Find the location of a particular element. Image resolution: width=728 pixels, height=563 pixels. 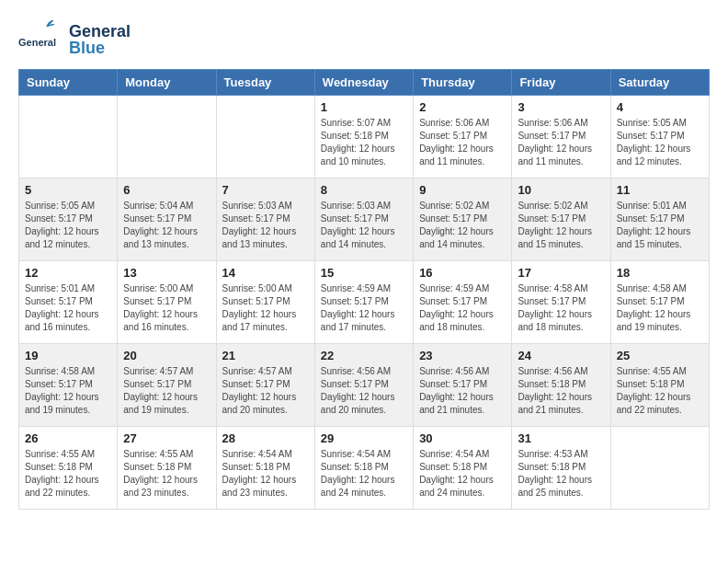

calendar-cell: 25Sunrise: 4:55 AM Sunset: 5:18 PM Dayli… is located at coordinates (660, 385).